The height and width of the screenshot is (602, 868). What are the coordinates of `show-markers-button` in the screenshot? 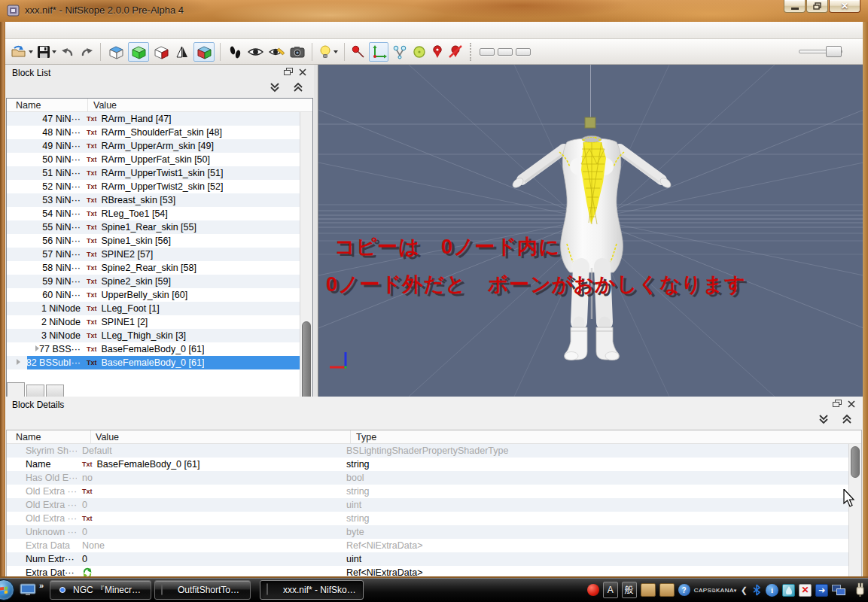 It's located at (437, 52).